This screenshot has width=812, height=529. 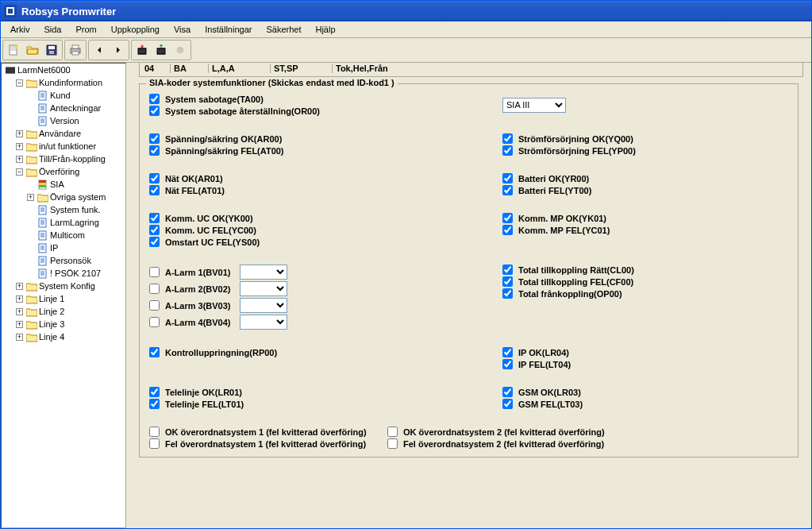 What do you see at coordinates (645, 294) in the screenshot?
I see `chk-tot-fran: Total frånkoppling(OP00)` at bounding box center [645, 294].